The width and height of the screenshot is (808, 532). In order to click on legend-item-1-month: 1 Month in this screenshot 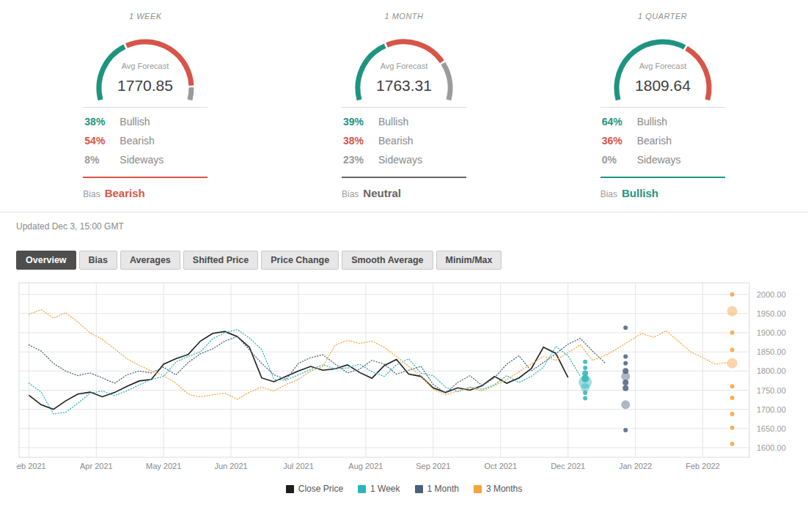, I will do `click(437, 489)`.